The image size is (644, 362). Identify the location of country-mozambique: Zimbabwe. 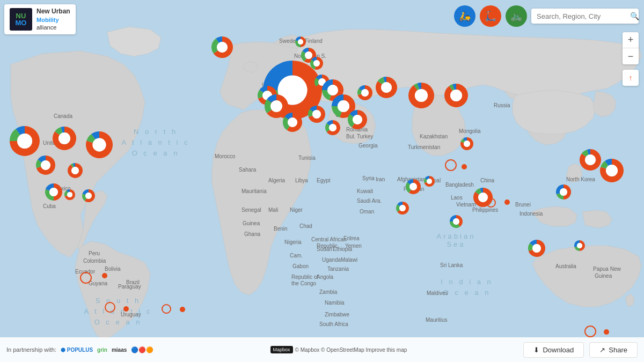
(337, 314).